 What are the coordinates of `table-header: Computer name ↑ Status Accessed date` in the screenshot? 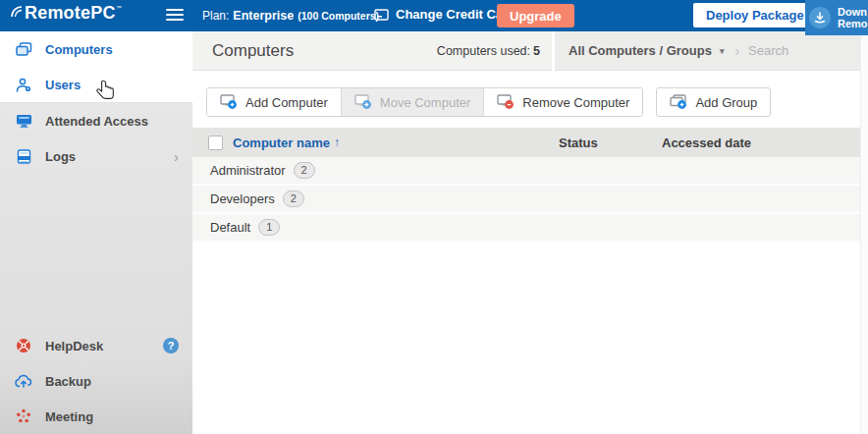 It's located at (526, 142).